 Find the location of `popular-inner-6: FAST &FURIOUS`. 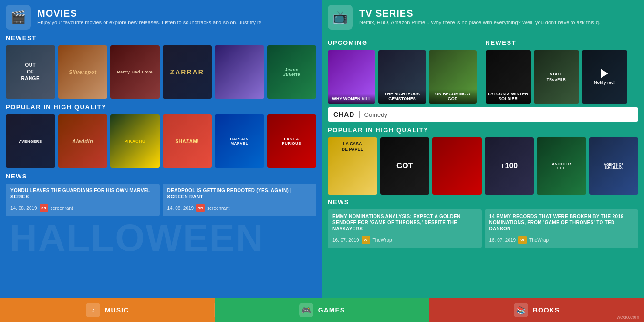

popular-inner-6: FAST &FURIOUS is located at coordinates (292, 141).